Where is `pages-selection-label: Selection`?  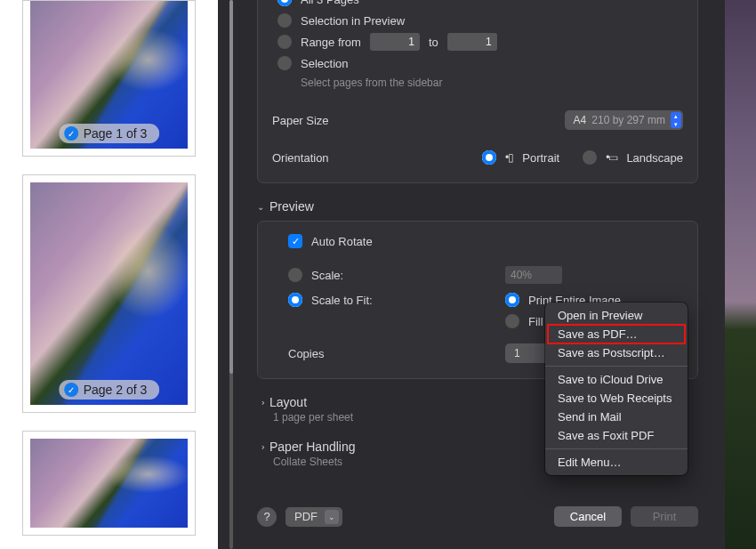 pages-selection-label: Selection is located at coordinates (324, 64).